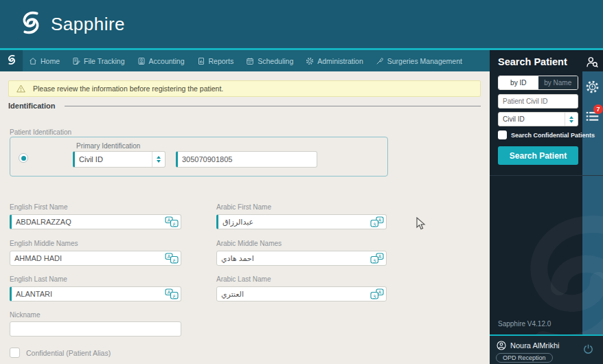 This screenshot has height=364, width=603. Describe the element at coordinates (23, 158) in the screenshot. I see `radio-selected-dot` at that location.